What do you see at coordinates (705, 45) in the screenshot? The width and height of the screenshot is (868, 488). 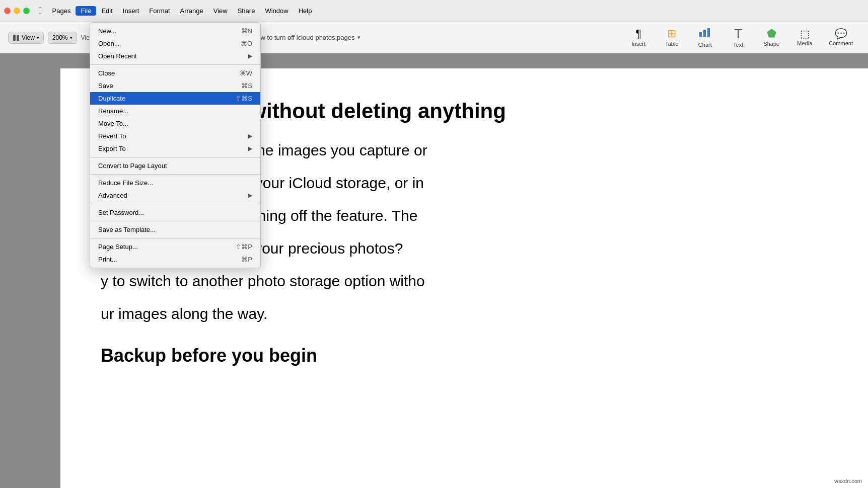 I see `chart-label: Chart` at bounding box center [705, 45].